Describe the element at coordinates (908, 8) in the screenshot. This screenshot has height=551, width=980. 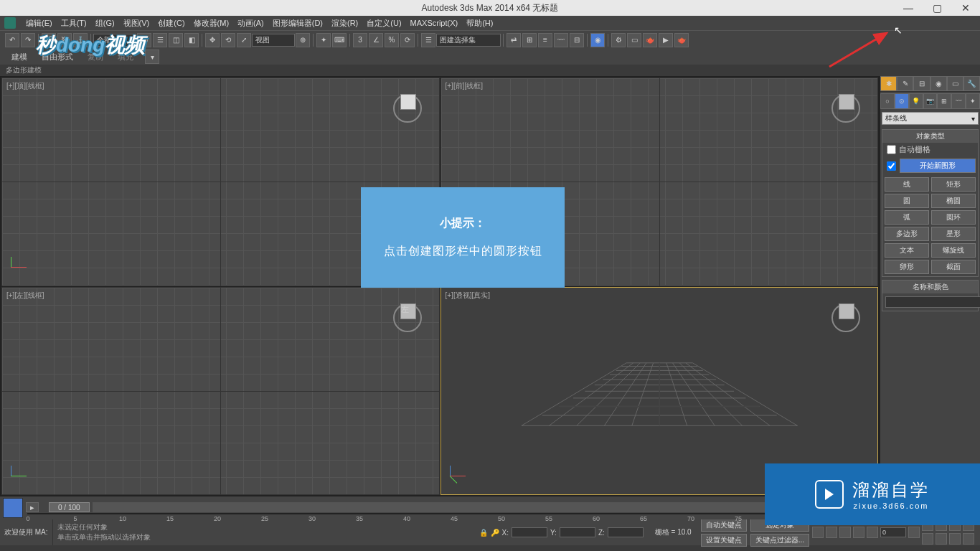
I see `minimize-button: —` at that location.